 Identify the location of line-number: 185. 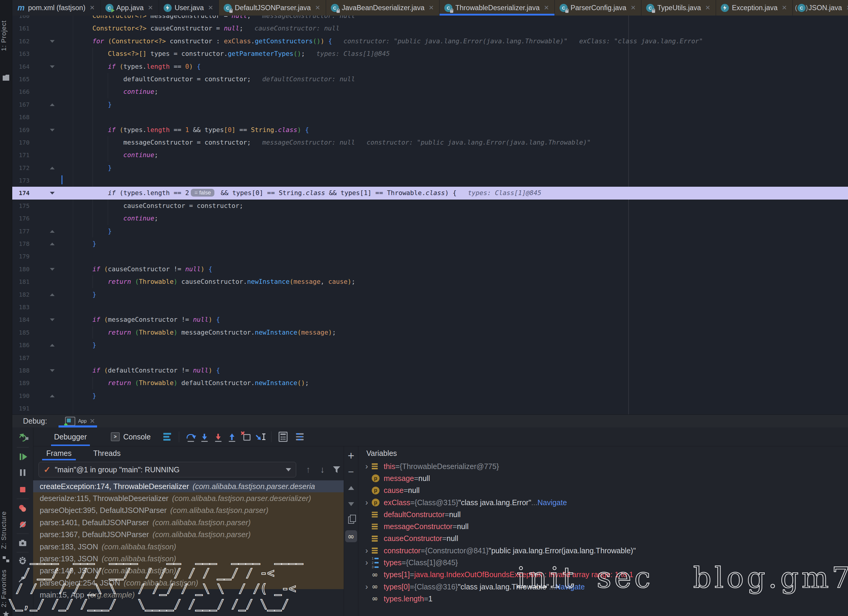
(22, 332).